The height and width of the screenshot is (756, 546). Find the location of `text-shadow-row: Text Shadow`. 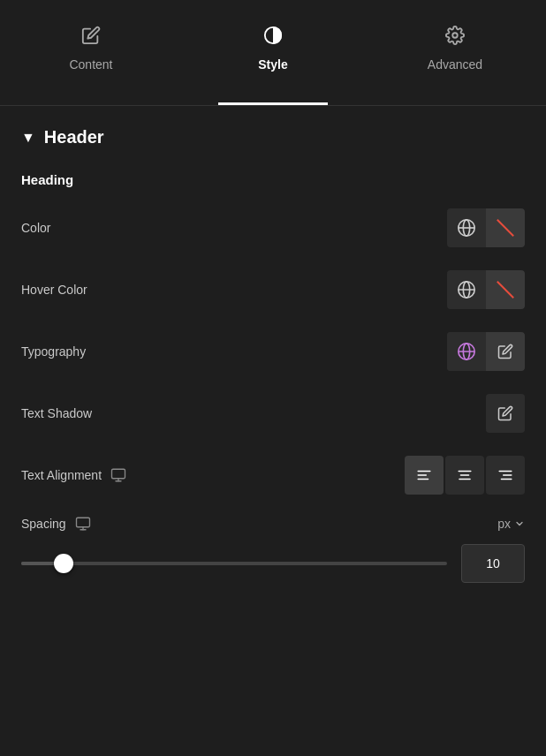

text-shadow-row: Text Shadow is located at coordinates (273, 413).